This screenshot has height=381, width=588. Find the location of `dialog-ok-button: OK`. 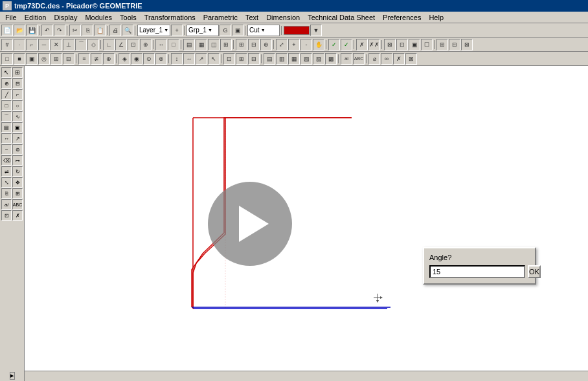

dialog-ok-button: OK is located at coordinates (534, 272).